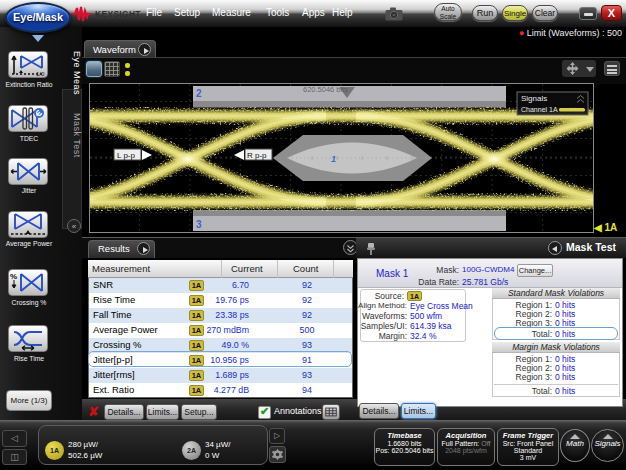 The image size is (626, 470). What do you see at coordinates (199, 94) in the screenshot?
I see `svg-text: 2` at bounding box center [199, 94].